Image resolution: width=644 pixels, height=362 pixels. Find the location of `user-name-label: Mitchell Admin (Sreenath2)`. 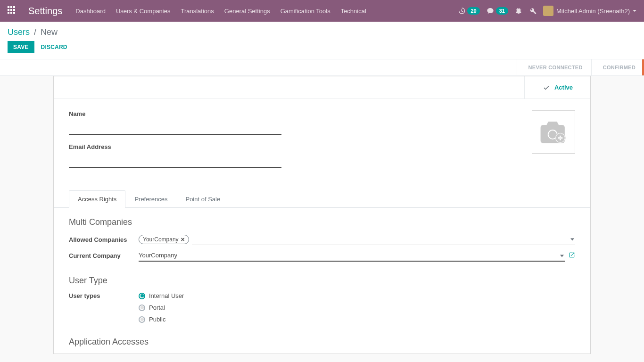

user-name-label: Mitchell Admin (Sreenath2) is located at coordinates (593, 11).